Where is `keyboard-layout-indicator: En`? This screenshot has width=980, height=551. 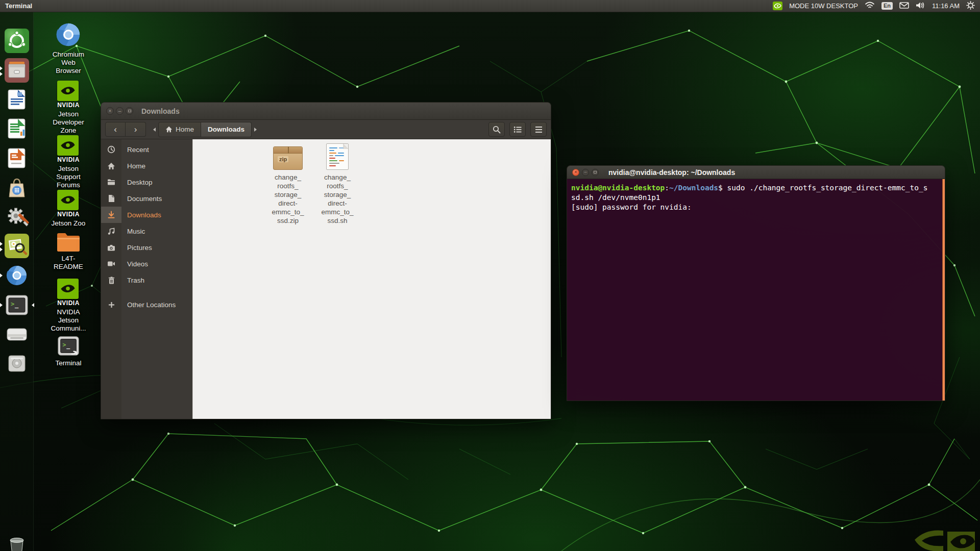
keyboard-layout-indicator: En is located at coordinates (887, 6).